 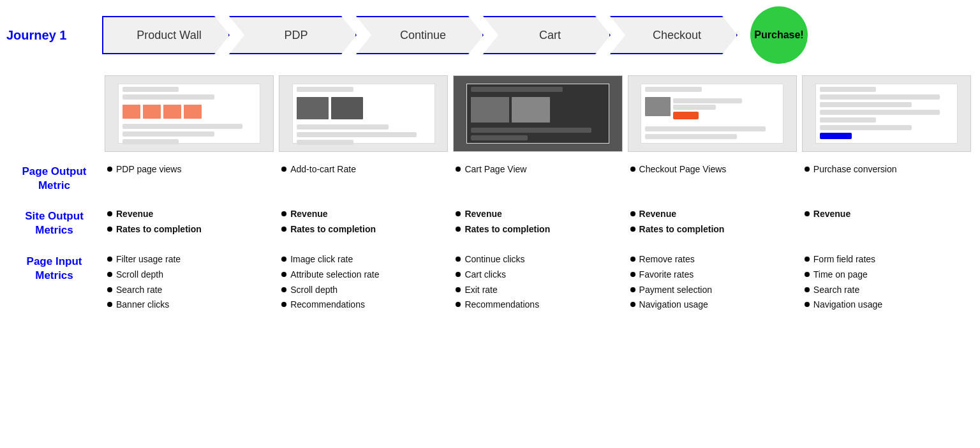 I want to click on metric-revenue-2: Revenue, so click(x=537, y=214).